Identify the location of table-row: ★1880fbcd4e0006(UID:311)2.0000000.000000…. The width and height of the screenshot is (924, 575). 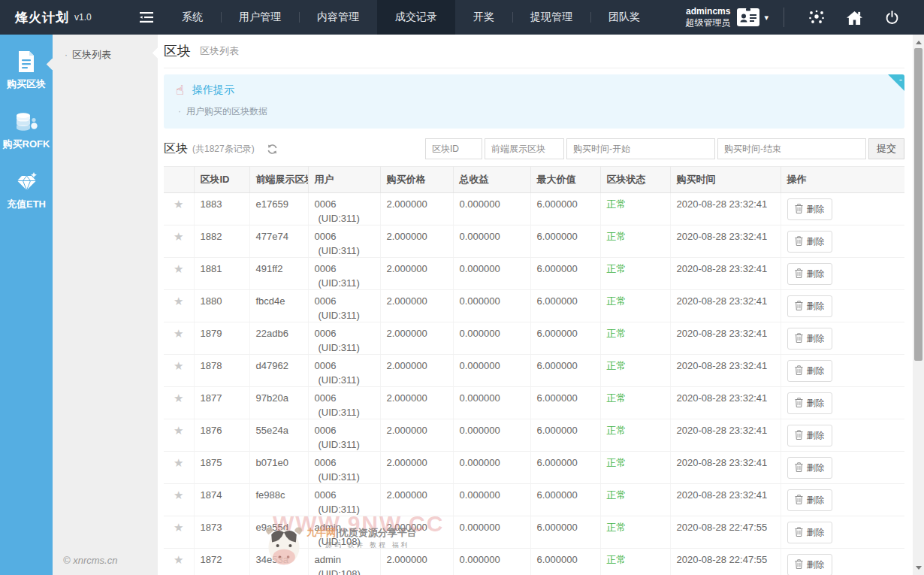
(534, 307).